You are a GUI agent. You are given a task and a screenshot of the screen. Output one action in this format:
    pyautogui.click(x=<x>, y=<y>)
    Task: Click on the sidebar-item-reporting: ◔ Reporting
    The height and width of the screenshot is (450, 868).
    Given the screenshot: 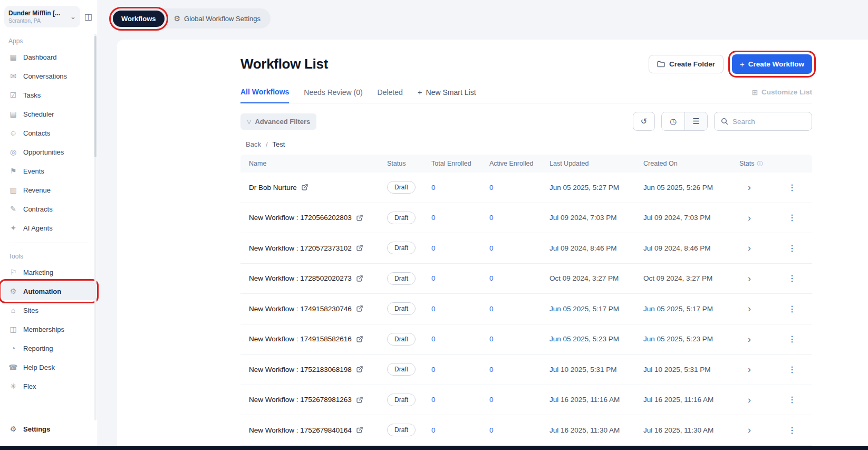 What is the action you would take?
    pyautogui.click(x=49, y=348)
    